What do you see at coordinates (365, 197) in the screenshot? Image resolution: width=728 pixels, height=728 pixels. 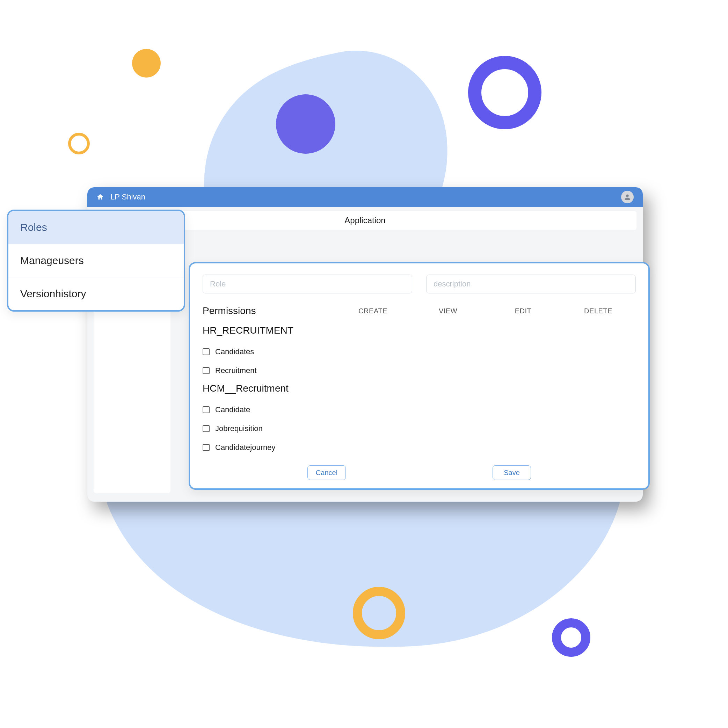 I see `titlebar: LP Shivan` at bounding box center [365, 197].